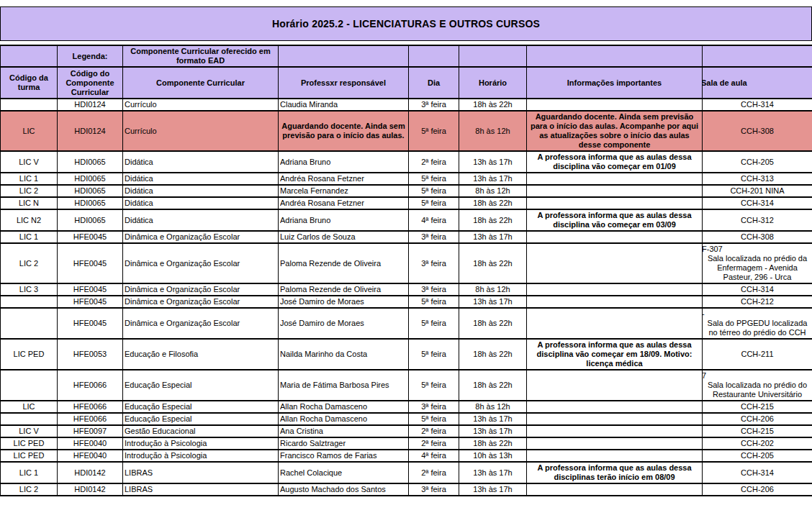  I want to click on table-row: LICHDI0124CurrículoAguardando docente. A…, so click(406, 131).